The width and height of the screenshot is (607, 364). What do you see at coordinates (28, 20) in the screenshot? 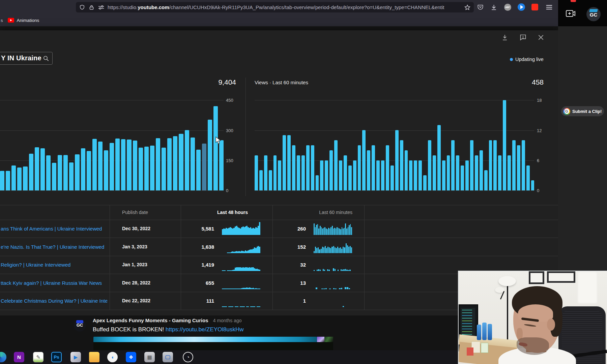
I see `bookmark-animations: Animations` at bounding box center [28, 20].